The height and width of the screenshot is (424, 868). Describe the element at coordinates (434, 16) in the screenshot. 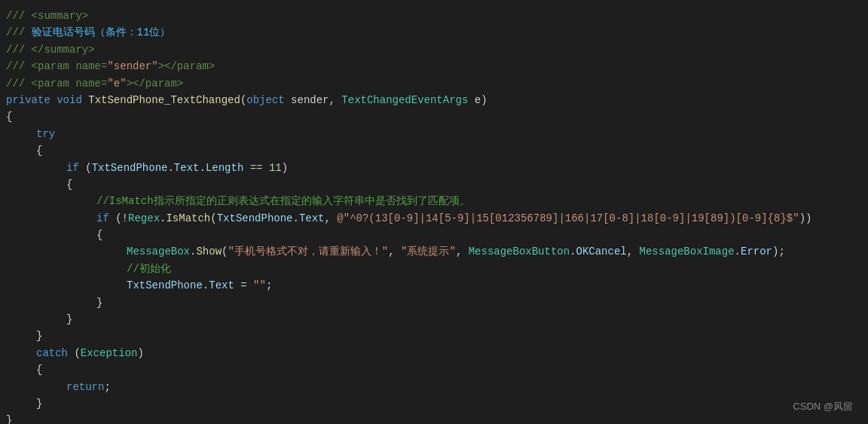

I see `code-line-1: /// <summary>` at that location.